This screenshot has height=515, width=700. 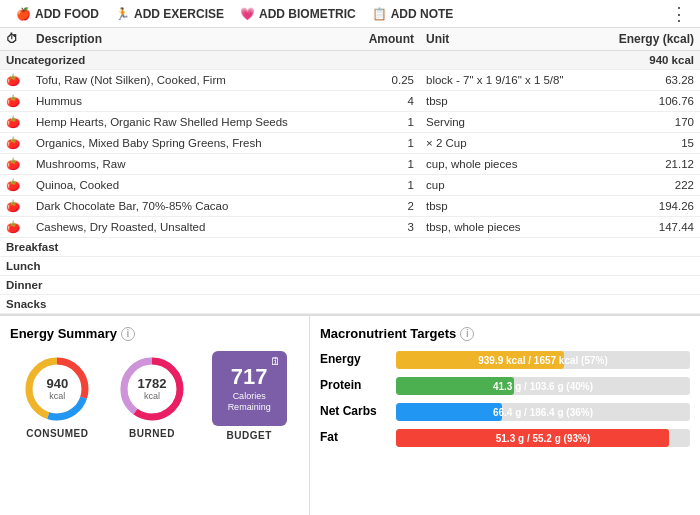 What do you see at coordinates (505, 412) in the screenshot?
I see `macro-row: Net Carbs 66.4 g / 186.4 g (36%)` at bounding box center [505, 412].